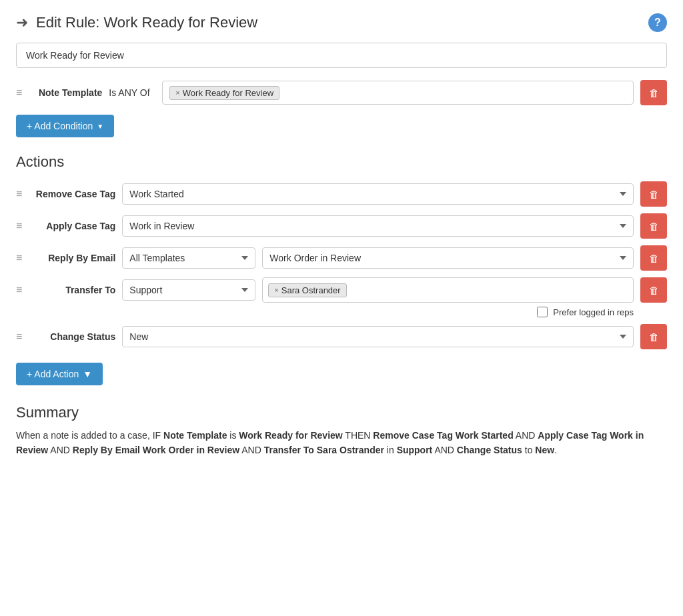 This screenshot has height=616, width=683. What do you see at coordinates (398, 93) in the screenshot?
I see `condition-tag-select: × Work Ready for Review` at bounding box center [398, 93].